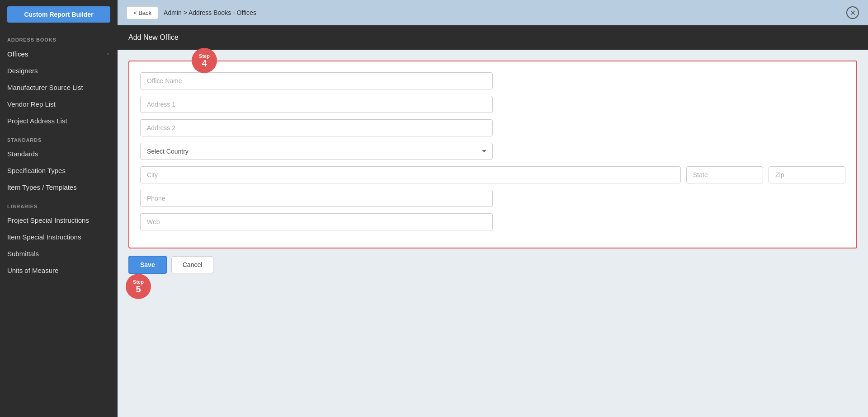 The height and width of the screenshot is (417, 868). What do you see at coordinates (147, 265) in the screenshot?
I see `save-button: Save` at bounding box center [147, 265].